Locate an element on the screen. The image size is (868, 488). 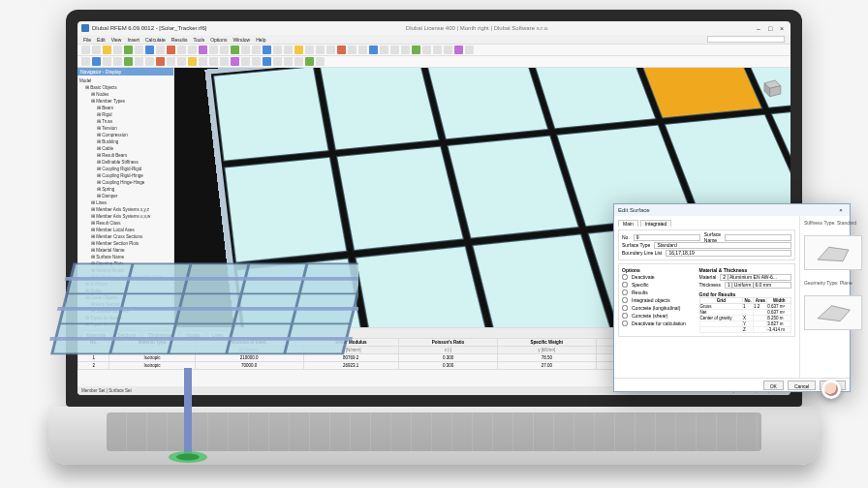
column-header: Specific Weight is located at coordinates (547, 343).